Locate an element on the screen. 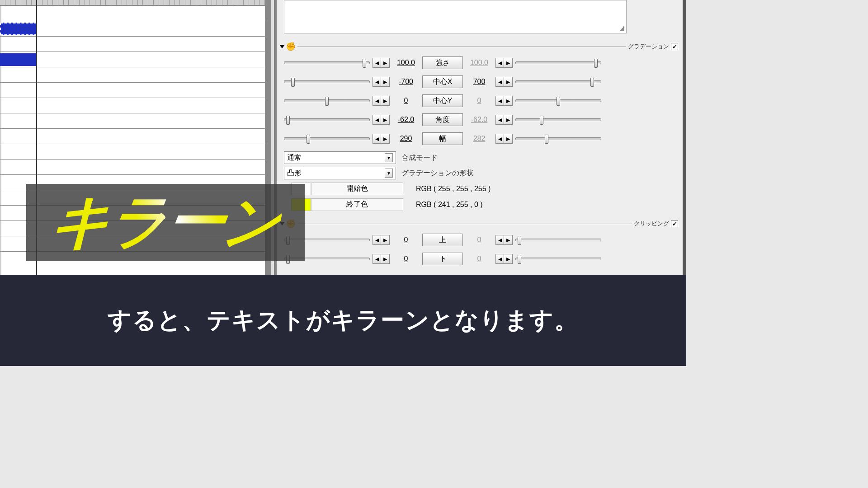 The width and height of the screenshot is (868, 488). prop-width: ◀▶ 290 幅 282 ◀▶ is located at coordinates (481, 139).